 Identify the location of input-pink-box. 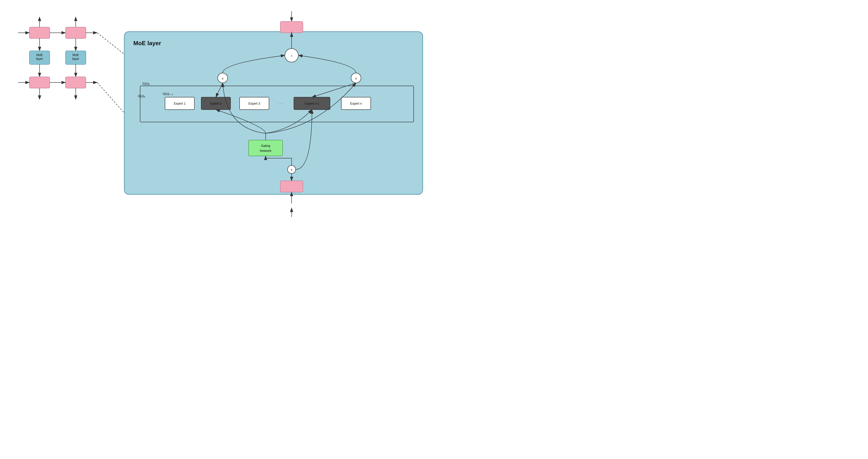
(292, 186).